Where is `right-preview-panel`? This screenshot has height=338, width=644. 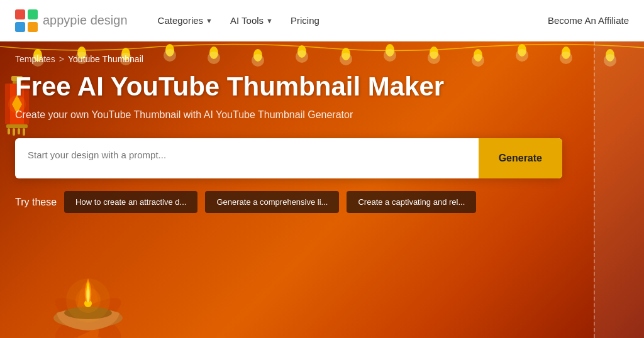
right-preview-panel is located at coordinates (619, 190).